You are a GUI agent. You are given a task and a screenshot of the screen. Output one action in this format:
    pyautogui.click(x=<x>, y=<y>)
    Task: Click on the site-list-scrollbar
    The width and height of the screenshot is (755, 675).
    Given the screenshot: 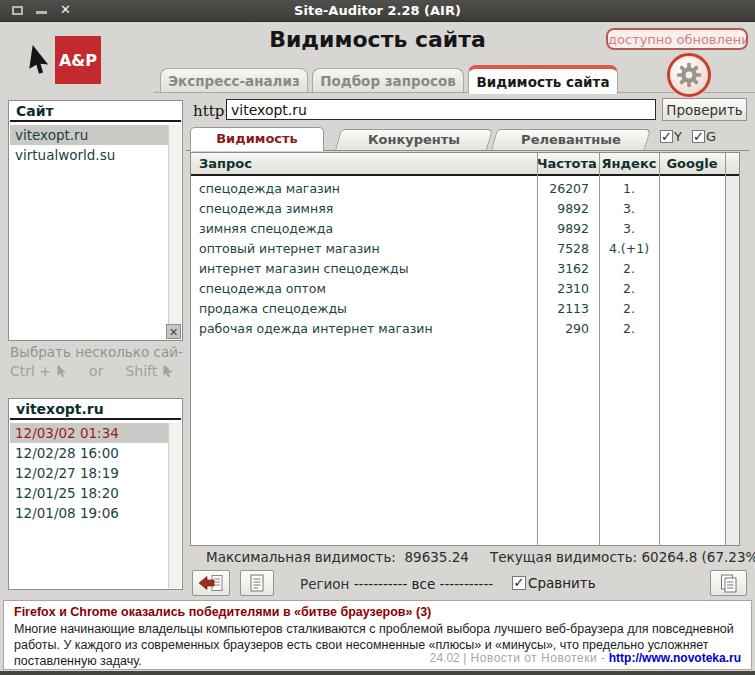 What is the action you would take?
    pyautogui.click(x=174, y=232)
    